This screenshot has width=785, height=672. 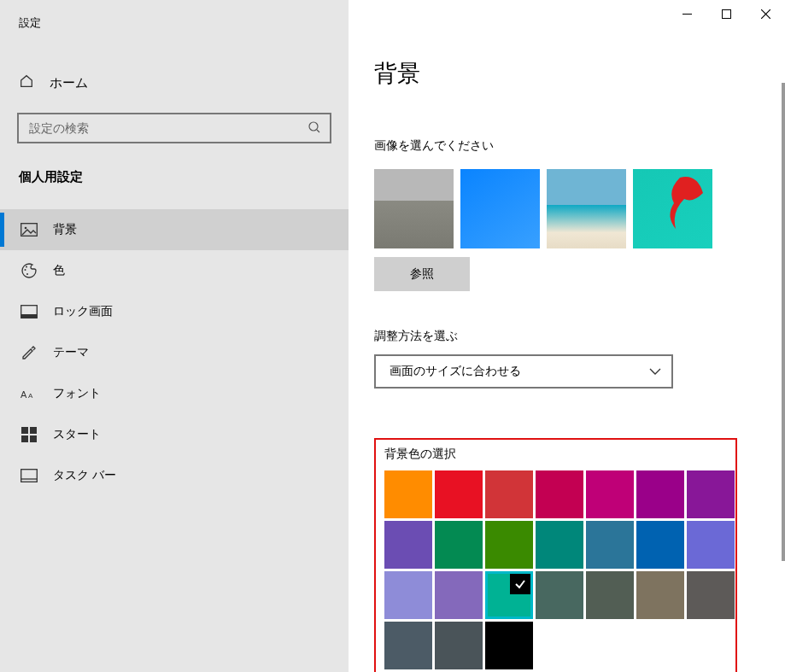 What do you see at coordinates (85, 476) in the screenshot?
I see `sidebar-item-label: タスク バー` at bounding box center [85, 476].